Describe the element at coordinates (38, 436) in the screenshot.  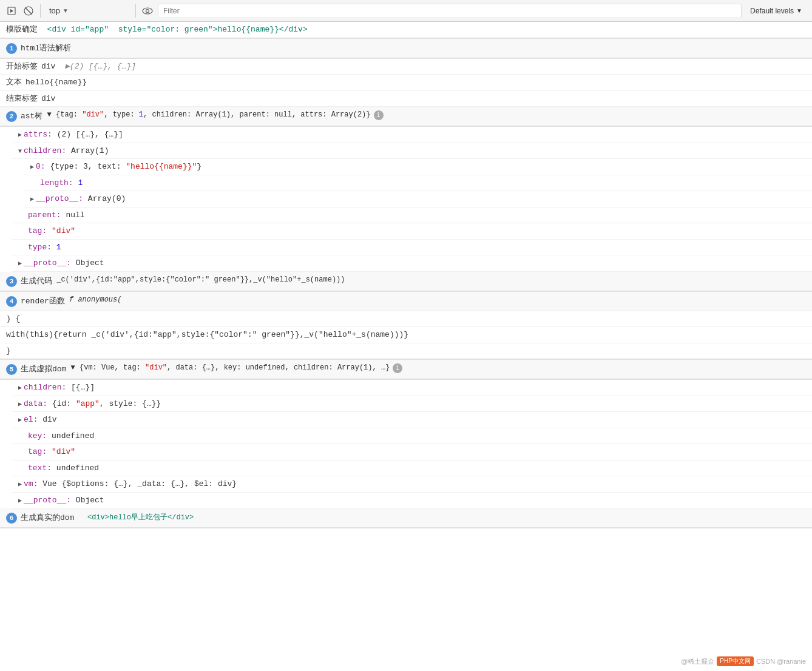
I see `prop-label: key:` at that location.